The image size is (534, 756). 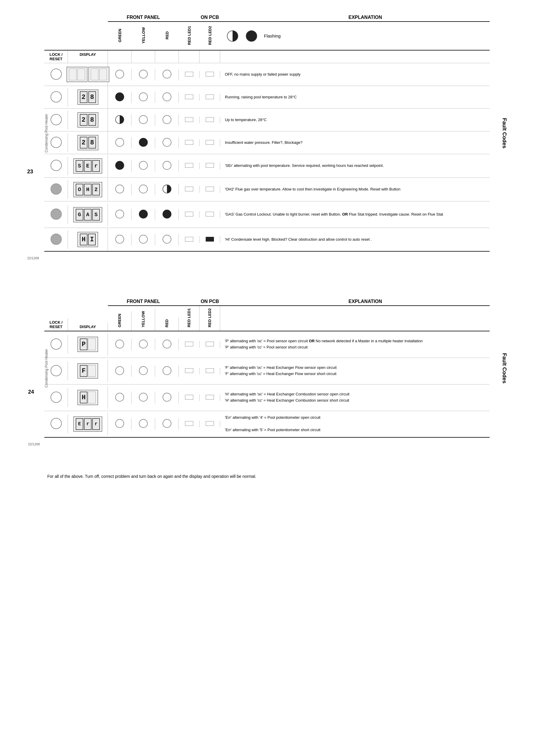 I want to click on red-led2-col-header: RED LED2, so click(x=210, y=36).